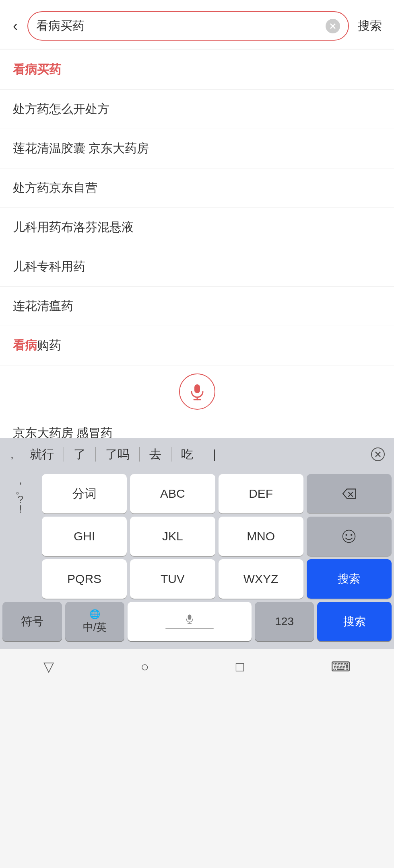 The image size is (394, 868). I want to click on partial-suggestion-item: 京东大药房 感冒药, so click(197, 426).